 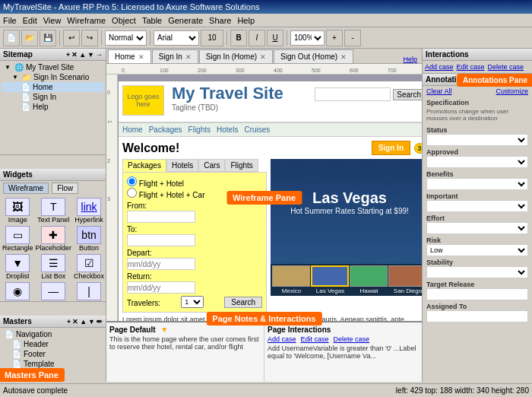 What do you see at coordinates (477, 140) in the screenshot?
I see `status-select` at bounding box center [477, 140].